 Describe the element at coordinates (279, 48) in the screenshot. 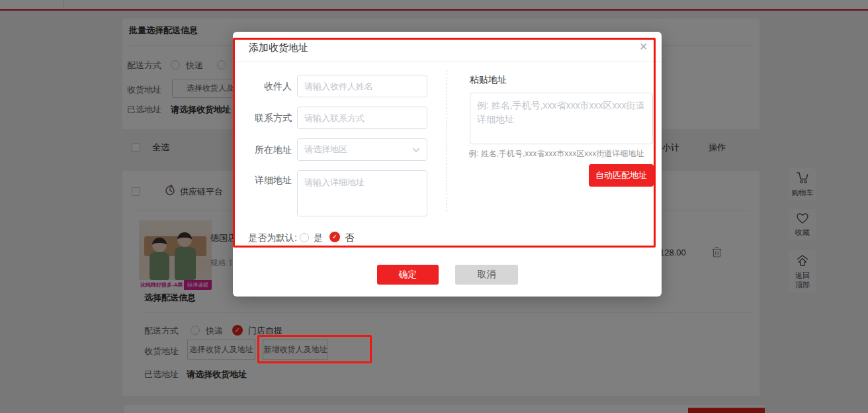

I see `modal-title: 添加收货地址` at that location.